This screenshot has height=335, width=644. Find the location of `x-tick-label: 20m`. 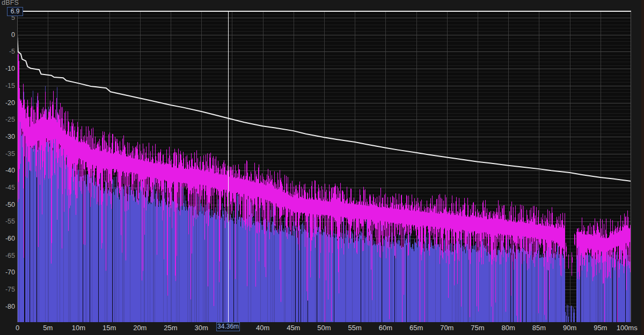

x-tick-label: 20m is located at coordinates (140, 328).